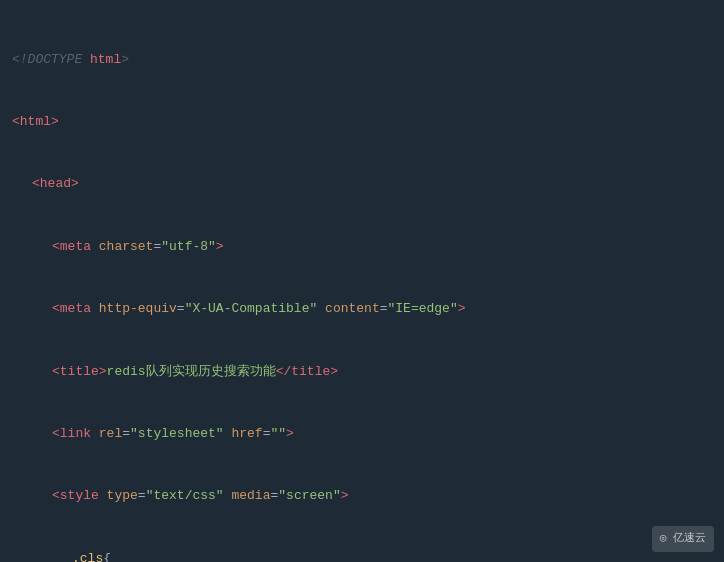 This screenshot has height=562, width=724. What do you see at coordinates (683, 539) in the screenshot?
I see `watermark: ◎ 亿速云` at bounding box center [683, 539].